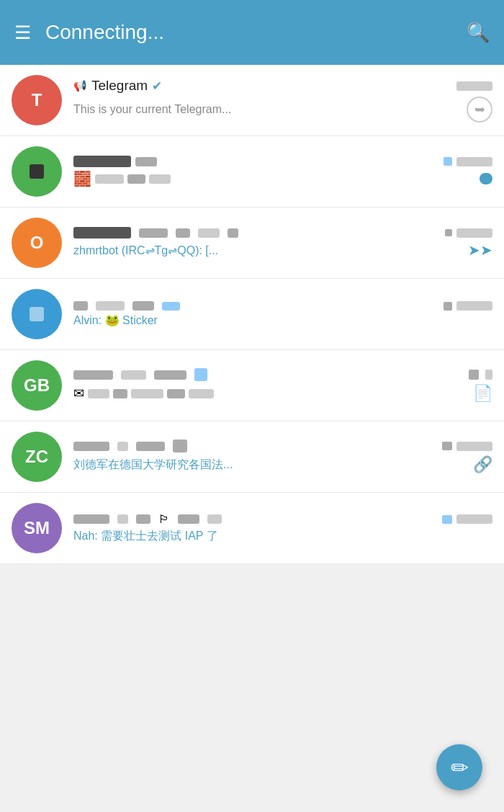  Describe the element at coordinates (252, 386) in the screenshot. I see `chat-item: GB ✉` at that location.